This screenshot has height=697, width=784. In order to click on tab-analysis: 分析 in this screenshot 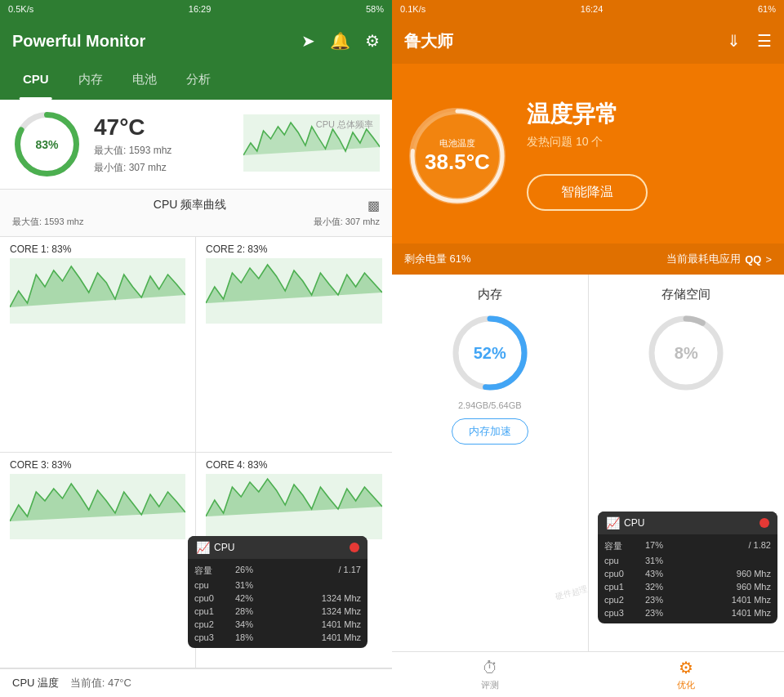, I will do `click(198, 82)`.